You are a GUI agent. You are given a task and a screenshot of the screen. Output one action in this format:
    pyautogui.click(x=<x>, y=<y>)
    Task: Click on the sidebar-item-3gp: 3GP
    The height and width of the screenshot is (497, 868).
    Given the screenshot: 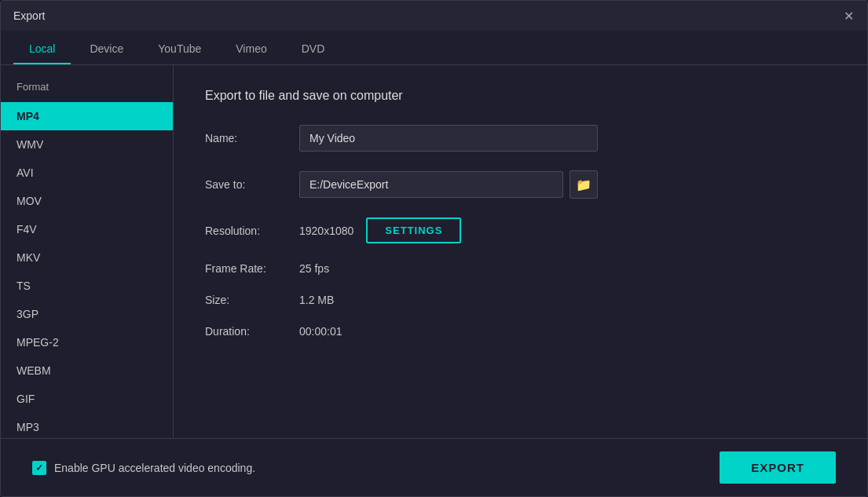 What is the action you would take?
    pyautogui.click(x=86, y=314)
    